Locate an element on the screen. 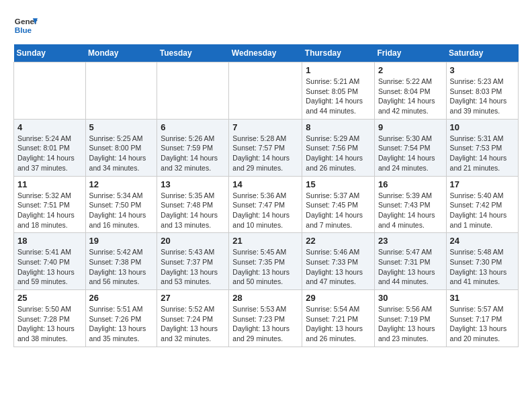 Image resolution: width=532 pixels, height=411 pixels. weekday-header-cell: Friday is located at coordinates (410, 54).